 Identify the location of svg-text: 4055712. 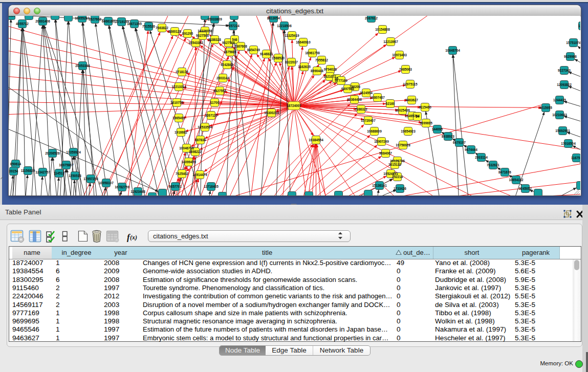
(23, 24).